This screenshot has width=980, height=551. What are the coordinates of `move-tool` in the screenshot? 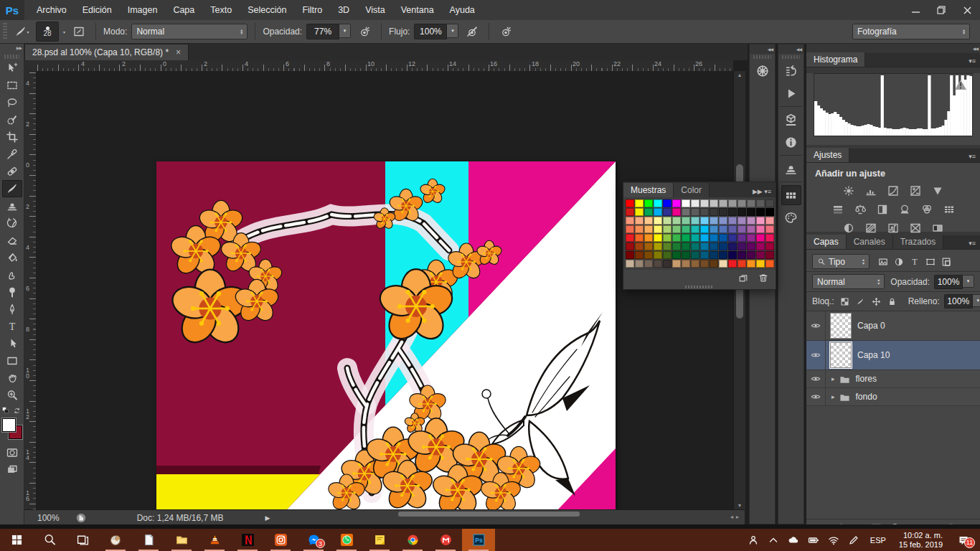 It's located at (12, 68).